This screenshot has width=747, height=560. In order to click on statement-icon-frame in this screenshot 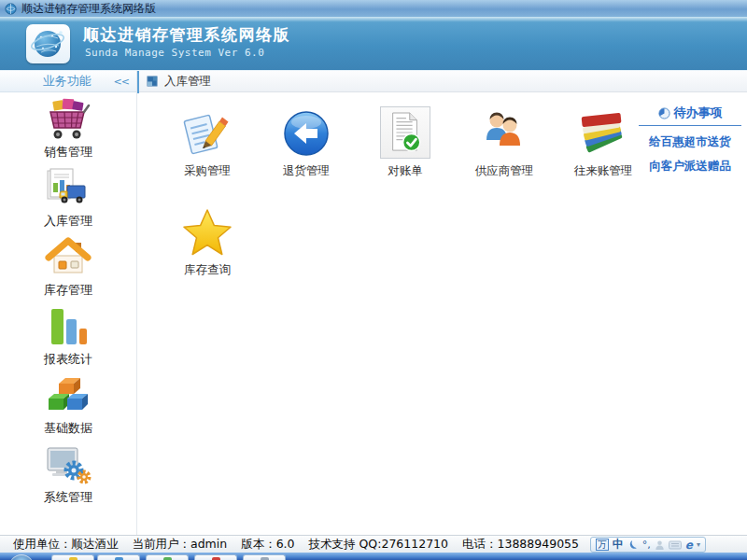, I will do `click(405, 133)`.